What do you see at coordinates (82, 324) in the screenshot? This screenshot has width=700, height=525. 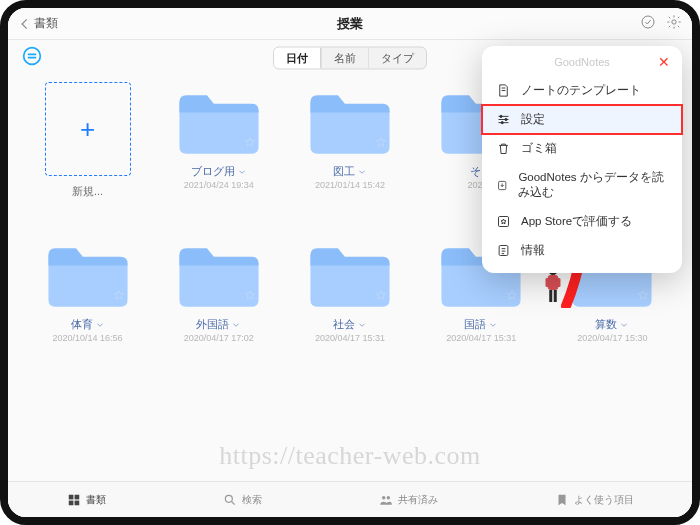 I see `folder-name: 体育` at bounding box center [82, 324].